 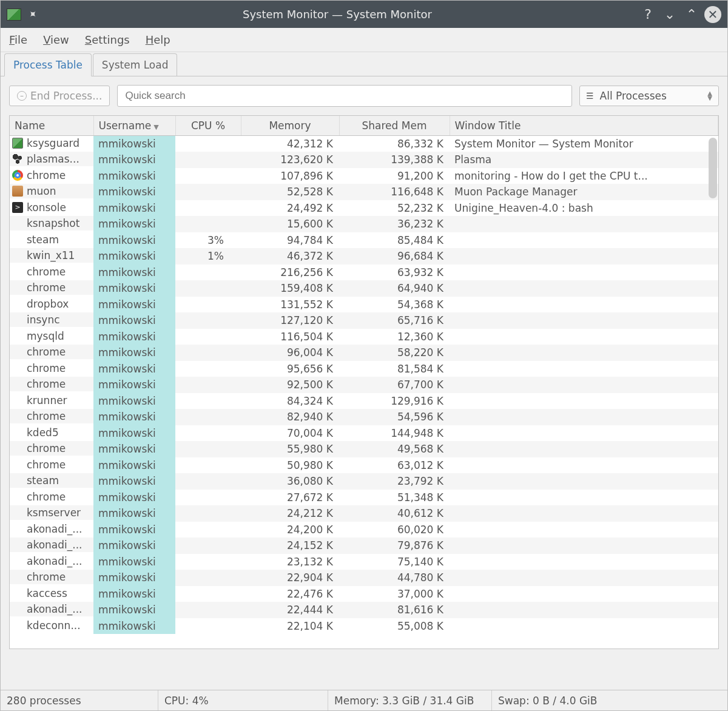 What do you see at coordinates (394, 320) in the screenshot?
I see `cell-shared: 65,716 K` at bounding box center [394, 320].